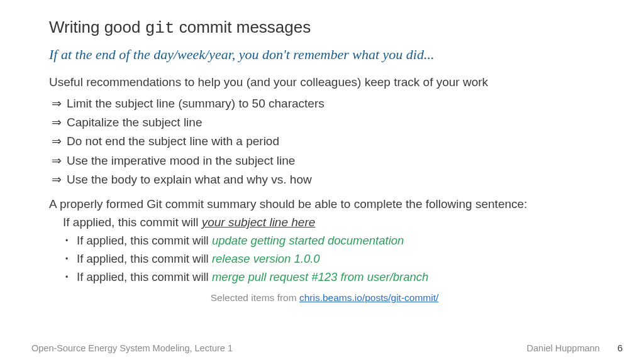 Image resolution: width=644 pixels, height=362 pixels. I want to click on completion-prefix: If applied, this commit will, so click(132, 222).